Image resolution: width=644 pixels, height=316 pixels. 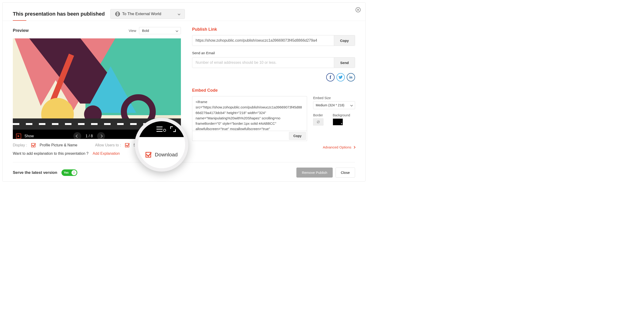 I want to click on display-checkbox, so click(x=34, y=145).